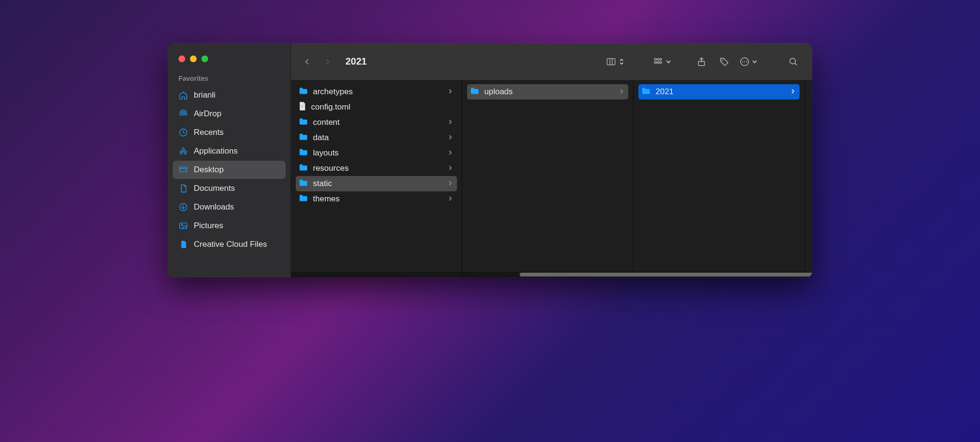 The image size is (980, 442). Describe the element at coordinates (209, 170) in the screenshot. I see `sidebar-item-label: Desktop` at that location.